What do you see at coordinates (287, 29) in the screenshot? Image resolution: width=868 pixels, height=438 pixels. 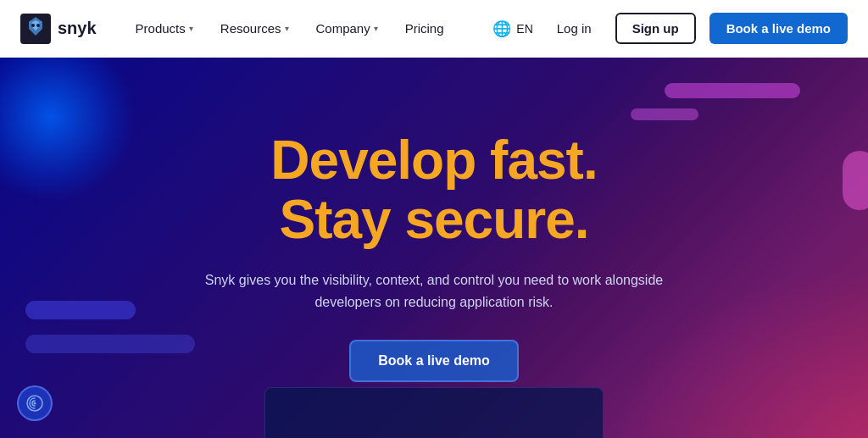 I see `resources-chevron-icon: ▾` at bounding box center [287, 29].